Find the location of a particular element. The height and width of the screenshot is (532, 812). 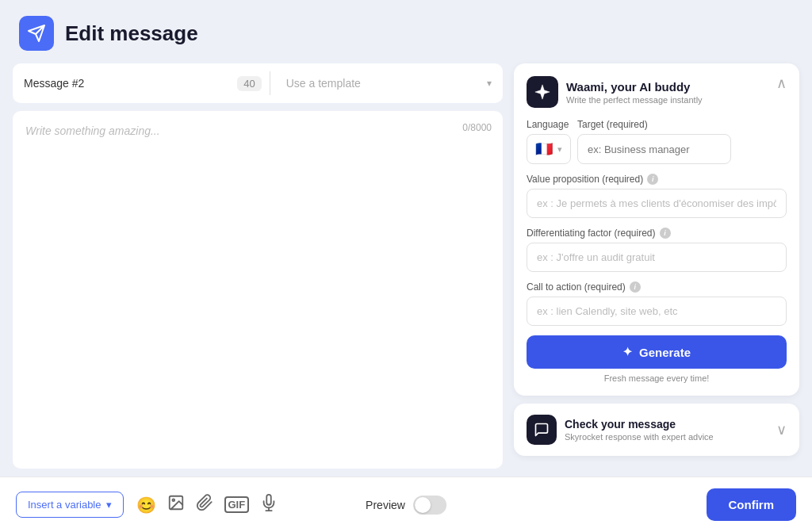

check-message-icon is located at coordinates (542, 430).